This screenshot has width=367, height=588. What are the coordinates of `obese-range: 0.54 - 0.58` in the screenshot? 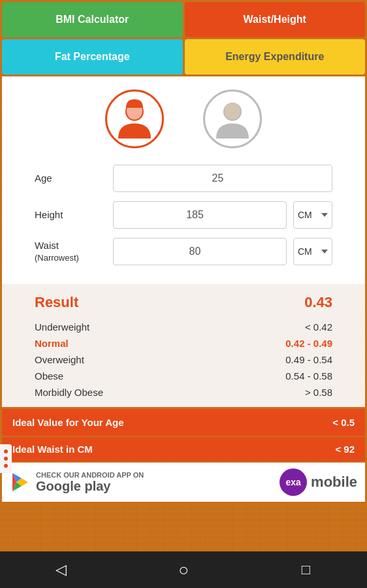 It's located at (309, 376).